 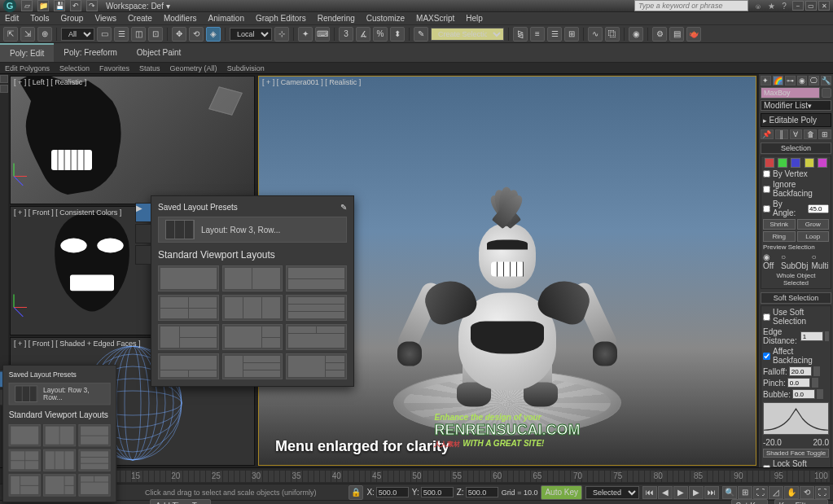 What do you see at coordinates (612, 493) in the screenshot?
I see `key-mode-select: Selected` at bounding box center [612, 493].